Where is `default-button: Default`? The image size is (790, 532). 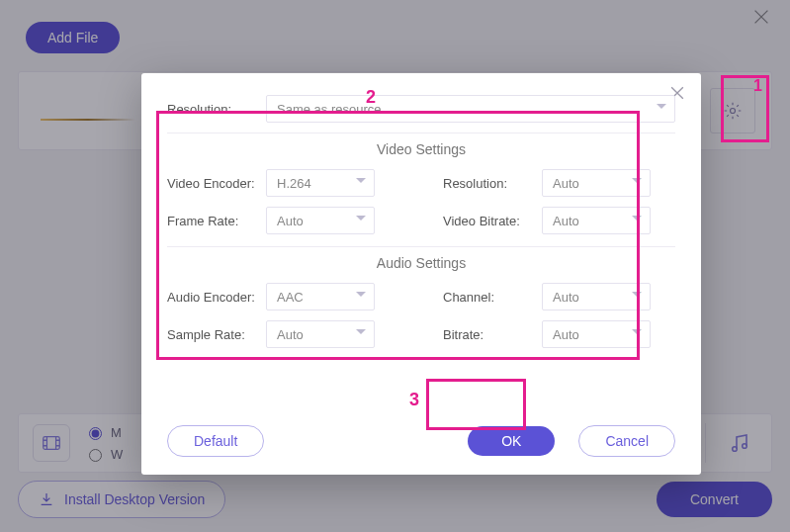
default-button: Default is located at coordinates (216, 441).